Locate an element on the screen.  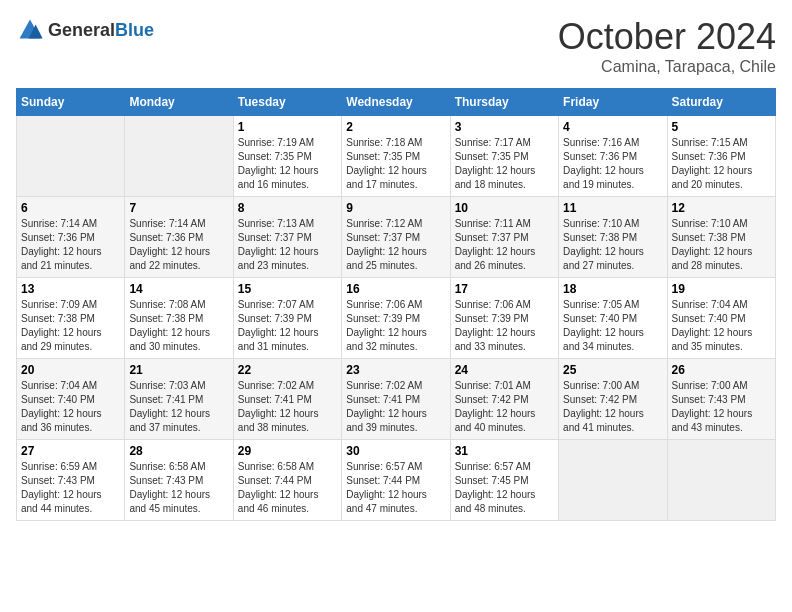
day-detail: Sunrise: 6:57 AMSunset: 7:44 PMDaylight:… is located at coordinates (396, 488).